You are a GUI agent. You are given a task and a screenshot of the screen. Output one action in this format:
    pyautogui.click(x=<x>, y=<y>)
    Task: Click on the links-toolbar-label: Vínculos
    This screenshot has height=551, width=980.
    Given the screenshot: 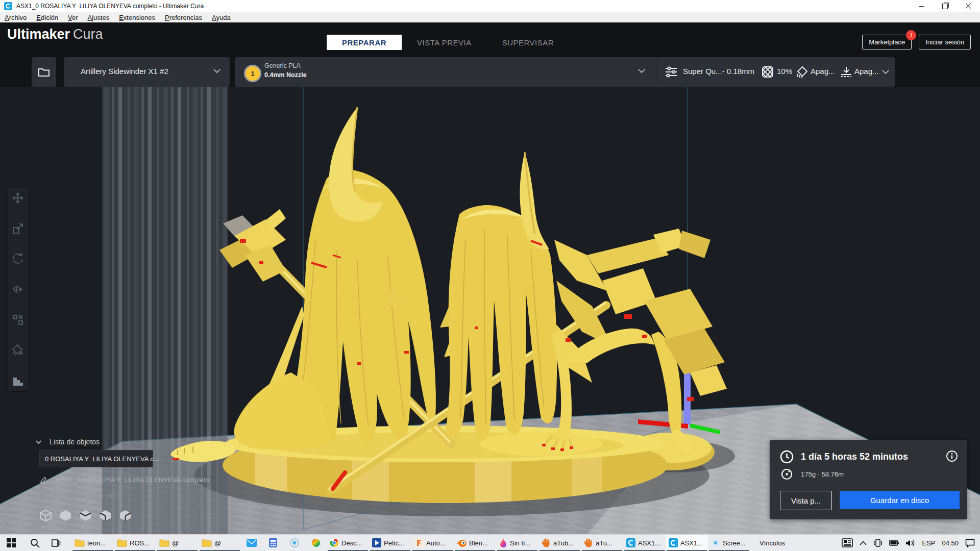 What is the action you would take?
    pyautogui.click(x=772, y=543)
    